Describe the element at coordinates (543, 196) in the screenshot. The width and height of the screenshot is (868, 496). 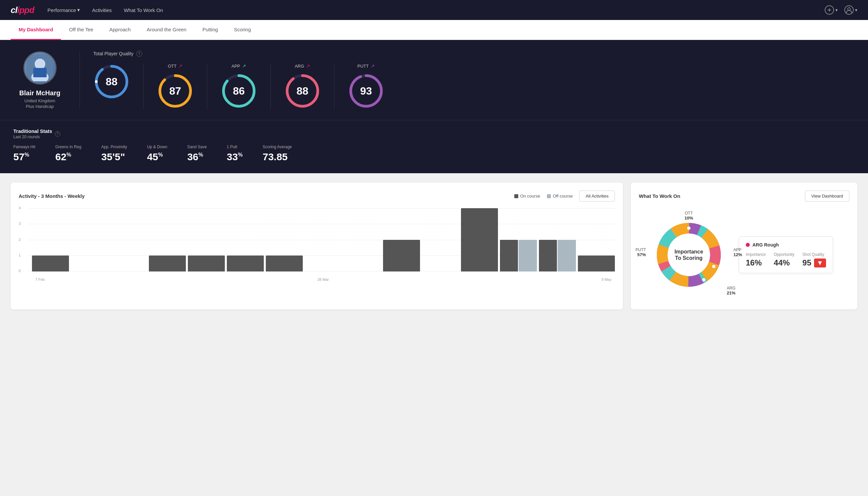
I see `chart-legend: On course Off course` at that location.